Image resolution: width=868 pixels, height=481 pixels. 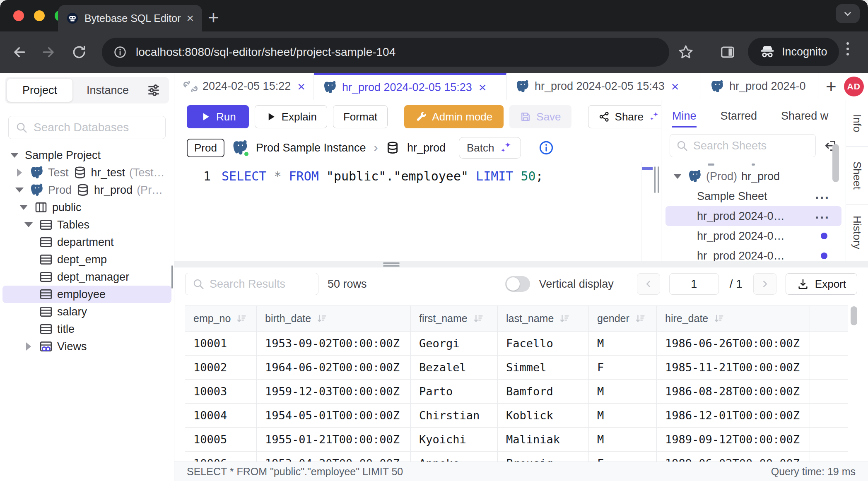 I want to click on table-row: 100031959-12-03T00:00:00ZPartoBamfordM19…, so click(x=516, y=392).